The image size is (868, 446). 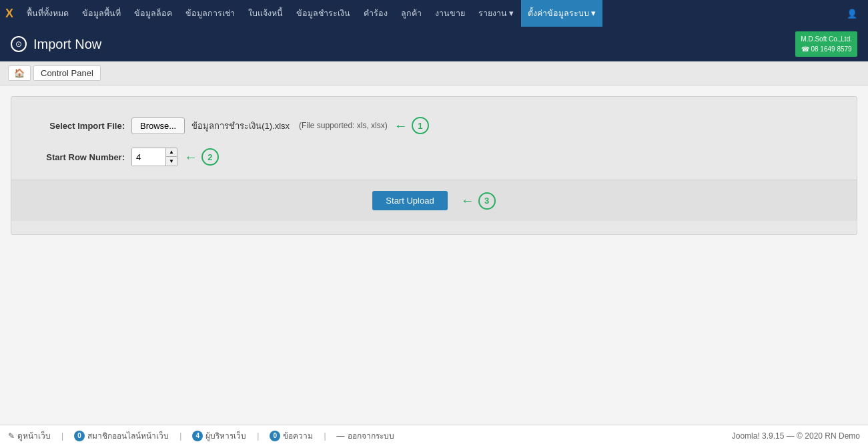 I want to click on breadcrumb-home-btn: 🏠, so click(x=19, y=73).